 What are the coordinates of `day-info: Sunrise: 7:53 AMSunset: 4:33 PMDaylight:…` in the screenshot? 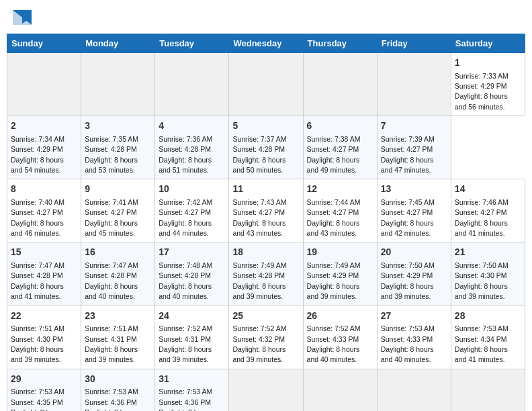 It's located at (408, 344).